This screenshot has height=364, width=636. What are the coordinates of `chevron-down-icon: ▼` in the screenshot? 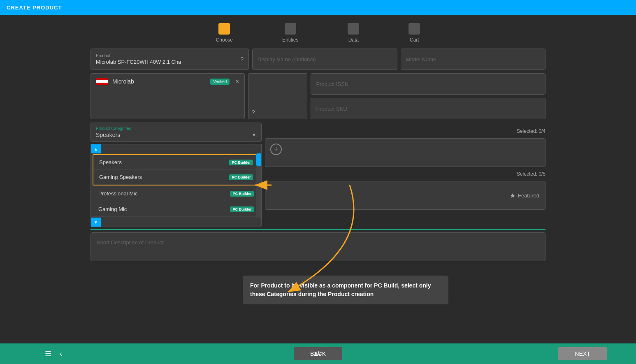 It's located at (254, 135).